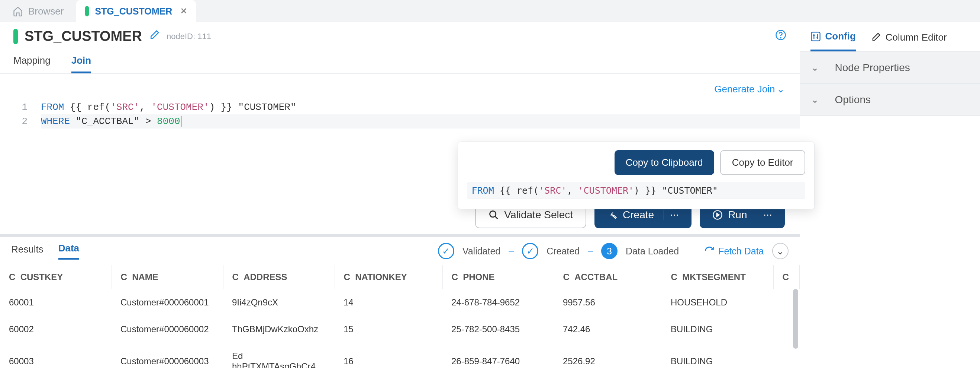  I want to click on gutter-line: 2, so click(14, 121).